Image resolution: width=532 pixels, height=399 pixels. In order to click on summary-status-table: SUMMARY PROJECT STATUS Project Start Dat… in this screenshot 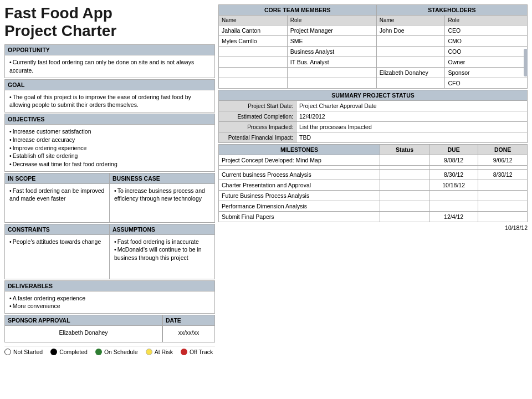, I will do `click(373, 116)`.